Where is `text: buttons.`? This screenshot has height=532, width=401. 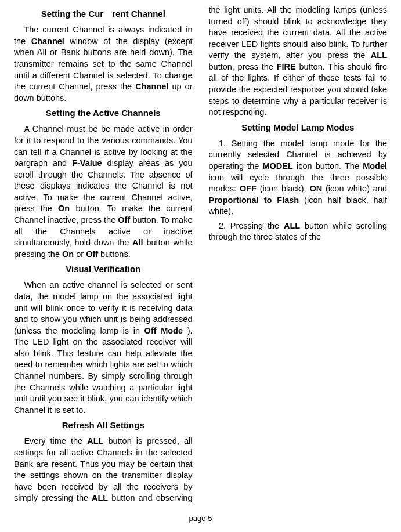
text: buttons. is located at coordinates (114, 254).